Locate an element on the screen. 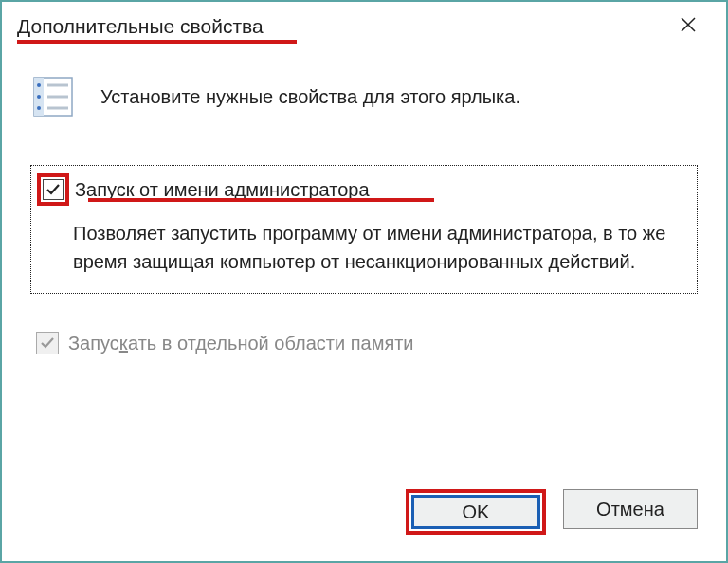 Image resolution: width=728 pixels, height=563 pixels. run-as-admin-checkbox is located at coordinates (53, 190).